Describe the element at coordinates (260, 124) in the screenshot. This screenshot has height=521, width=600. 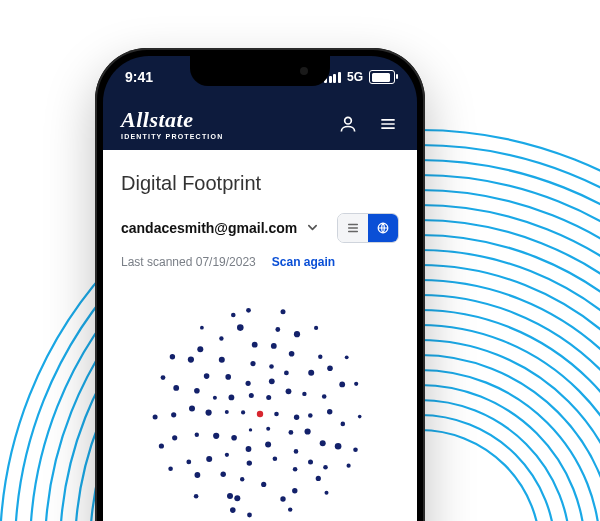
I see `app-header: Allstate IDENTITY PROTECTION` at that location.